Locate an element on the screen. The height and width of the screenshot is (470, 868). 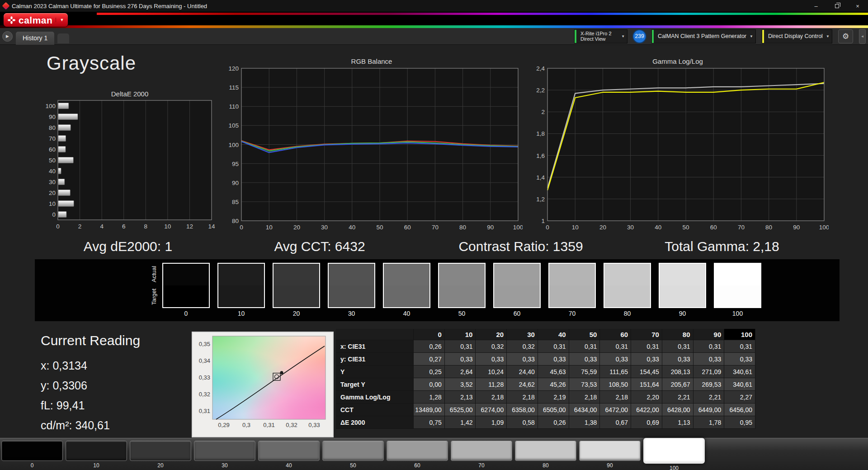
table-row-label: ΔE 2000 is located at coordinates (375, 423).